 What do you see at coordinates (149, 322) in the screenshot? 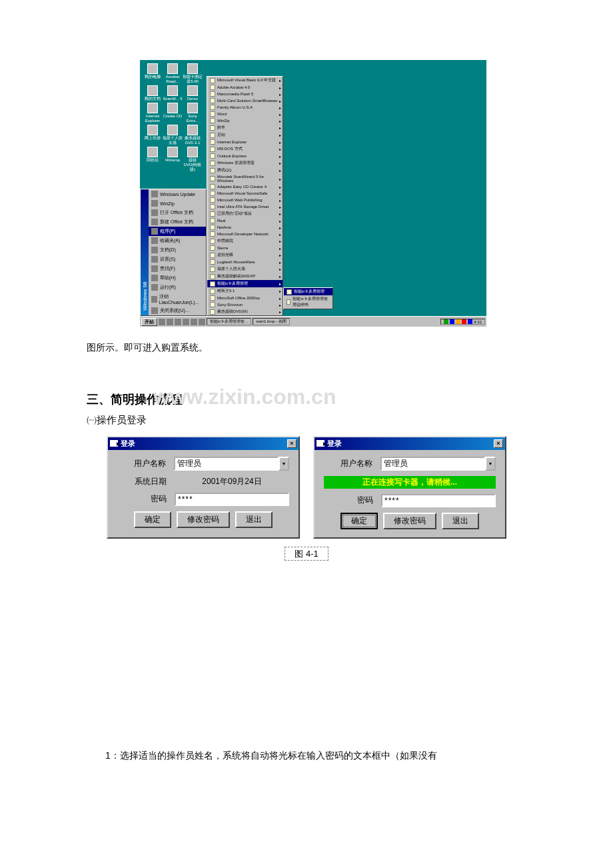
I see `start-button: 开始` at bounding box center [149, 322].